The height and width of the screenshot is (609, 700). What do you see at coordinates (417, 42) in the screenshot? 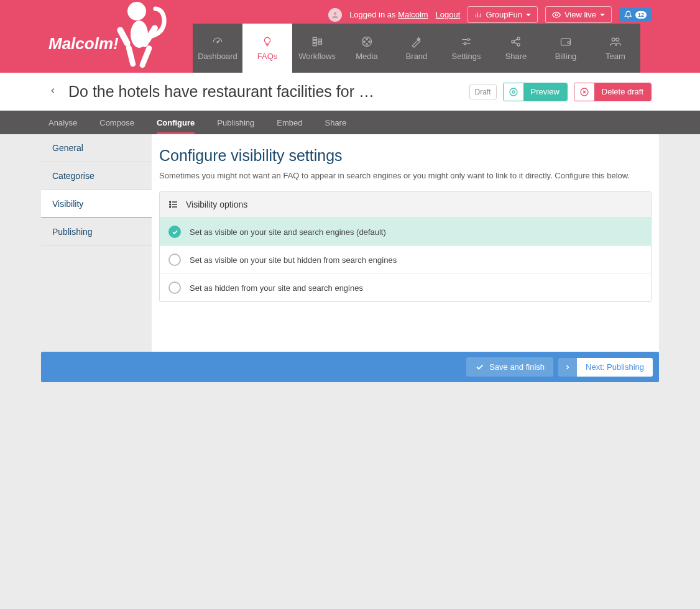
I see `wand-icon` at bounding box center [417, 42].